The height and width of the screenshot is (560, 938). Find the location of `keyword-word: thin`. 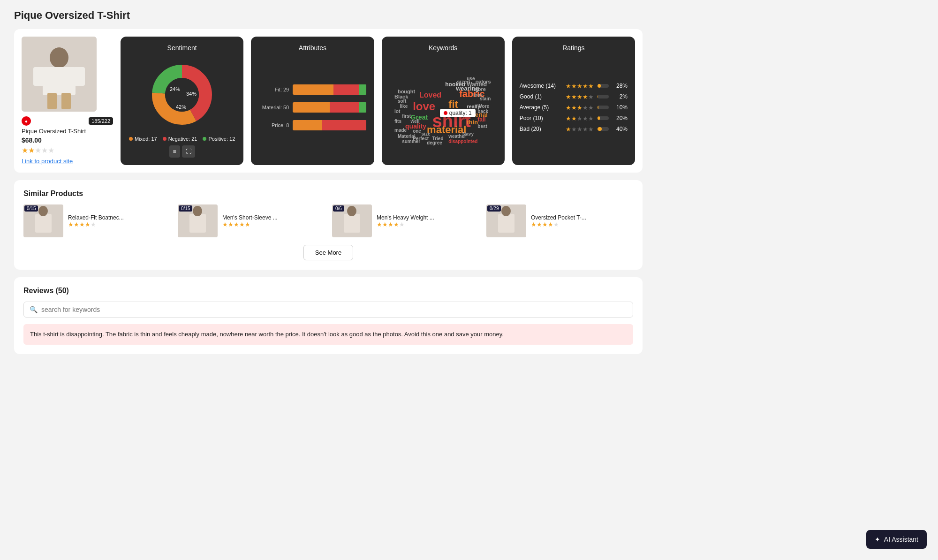

keyword-word: thin is located at coordinates (472, 122).